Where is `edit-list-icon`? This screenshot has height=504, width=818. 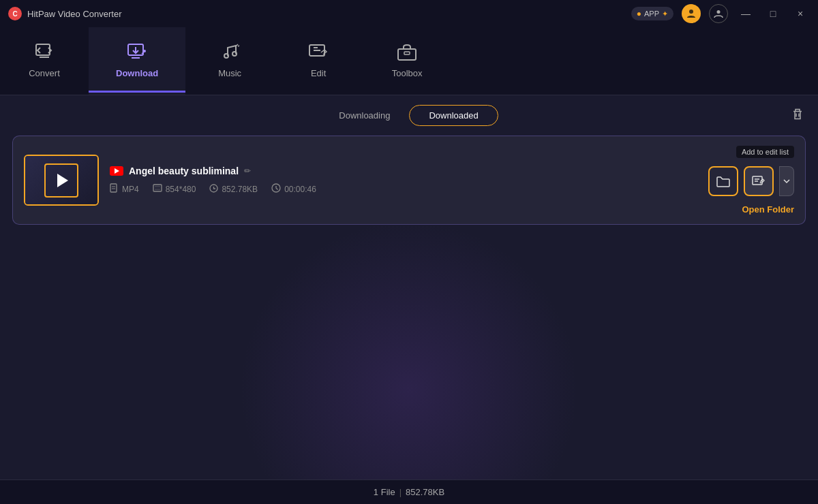
edit-list-icon is located at coordinates (759, 181).